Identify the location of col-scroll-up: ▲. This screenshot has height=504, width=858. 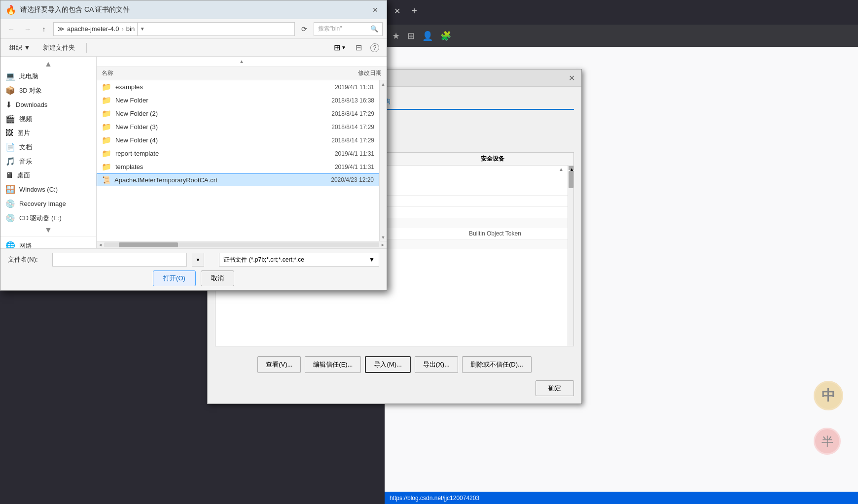
(242, 62).